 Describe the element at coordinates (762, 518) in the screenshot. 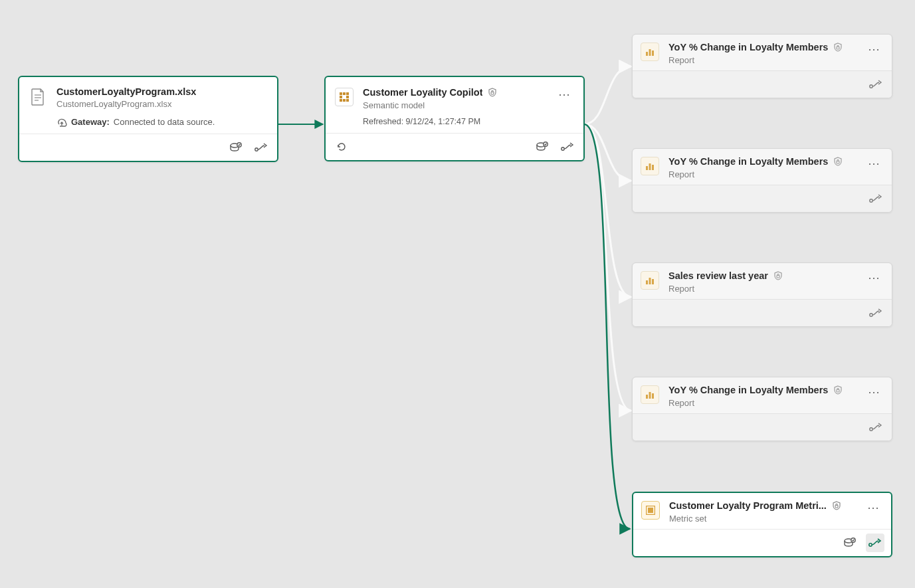

I see `output-card-type: Metric set` at that location.